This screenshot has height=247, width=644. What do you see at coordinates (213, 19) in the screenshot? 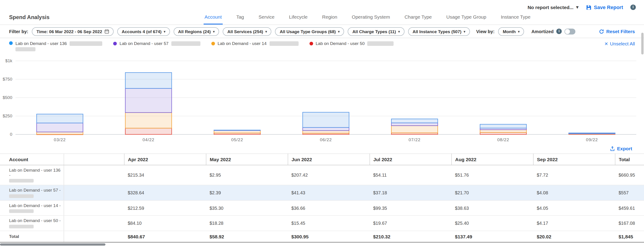
I see `tab-account: Account` at bounding box center [213, 19].